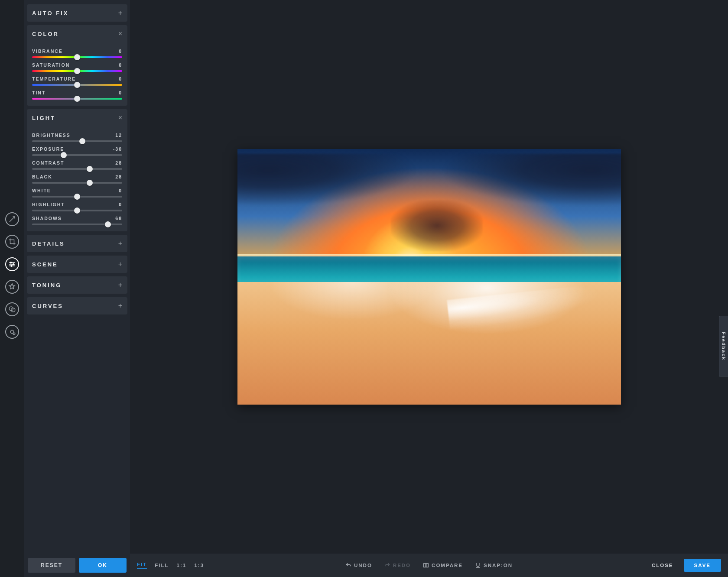 Image resolution: width=728 pixels, height=577 pixels. What do you see at coordinates (77, 243) in the screenshot?
I see `section-header: Details+` at bounding box center [77, 243].